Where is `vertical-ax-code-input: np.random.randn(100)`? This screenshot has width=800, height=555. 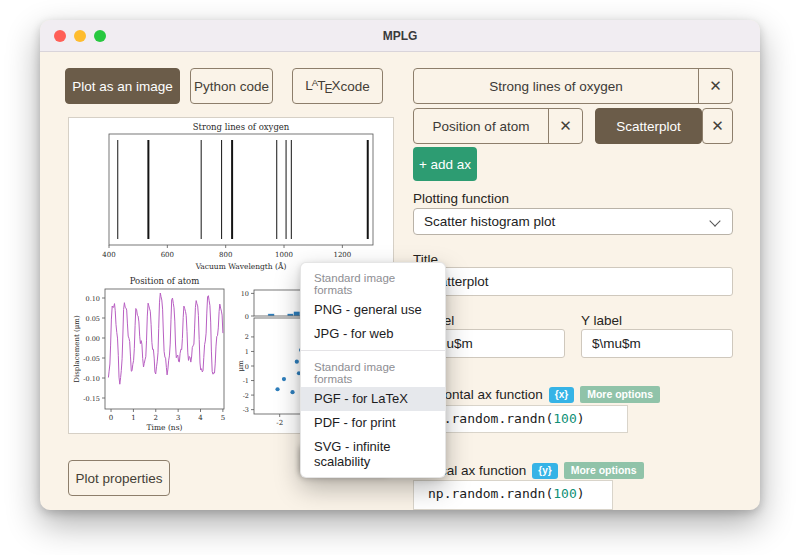
vertical-ax-code-input: np.random.randn(100) is located at coordinates (513, 495).